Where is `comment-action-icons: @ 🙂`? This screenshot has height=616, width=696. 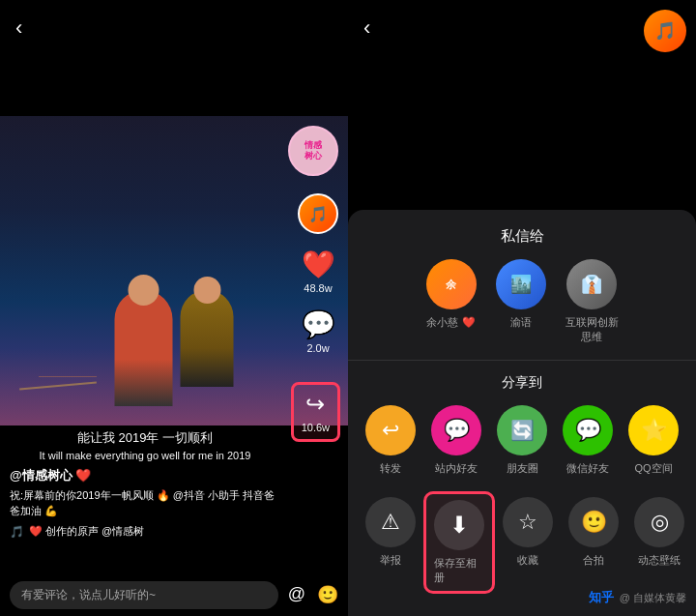 comment-action-icons: @ 🙂 is located at coordinates (313, 595).